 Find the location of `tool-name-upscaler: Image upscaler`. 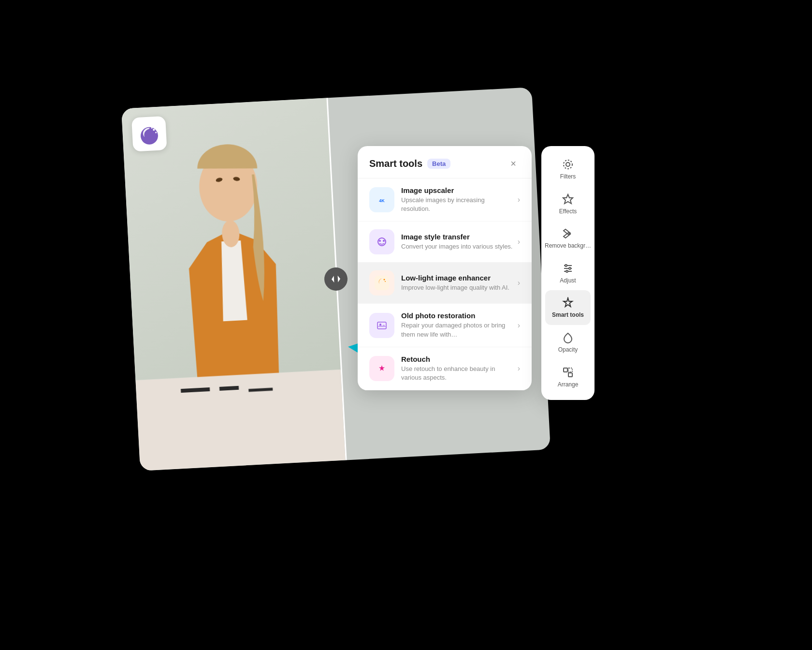

tool-name-upscaler: Image upscaler is located at coordinates (457, 191).